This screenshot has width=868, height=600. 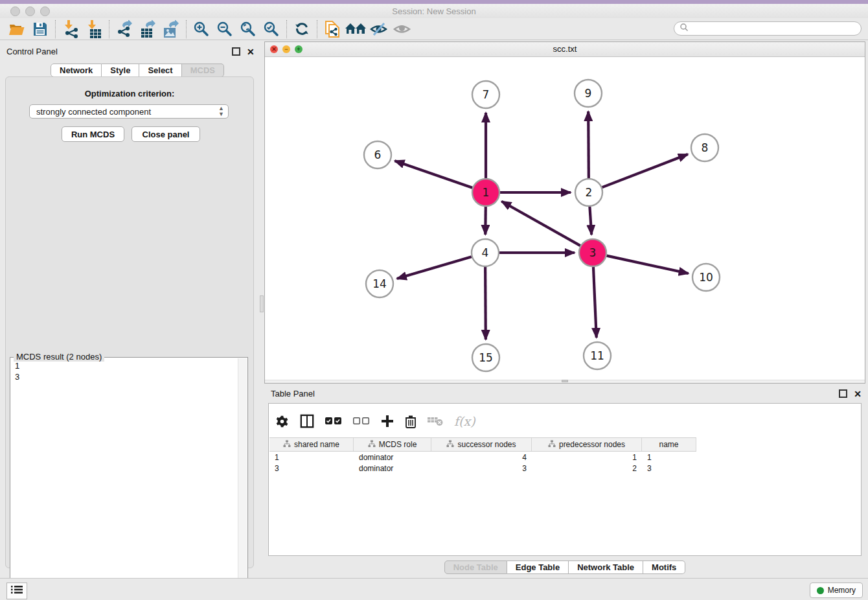 I want to click on criterion-select: strongly connected component ▲▼, so click(x=129, y=111).